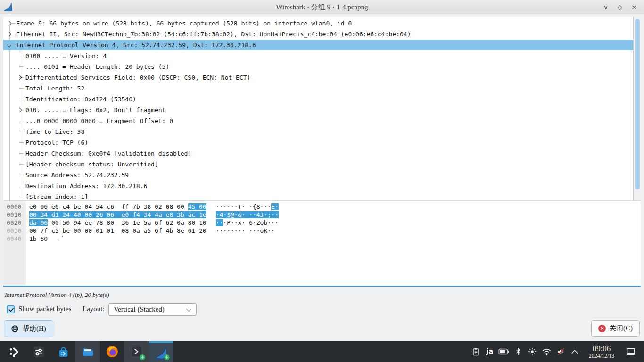 This screenshot has height=362, width=644. I want to click on tree-row: Header Checksum: 0xe0f4 [validation disa…, so click(318, 154).